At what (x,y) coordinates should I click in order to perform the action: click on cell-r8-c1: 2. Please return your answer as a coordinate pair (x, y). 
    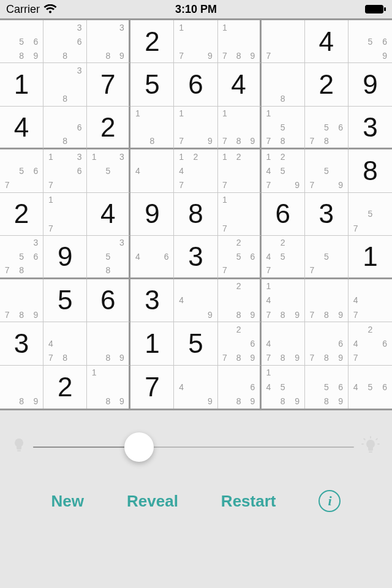
    Looking at the image, I should click on (65, 387).